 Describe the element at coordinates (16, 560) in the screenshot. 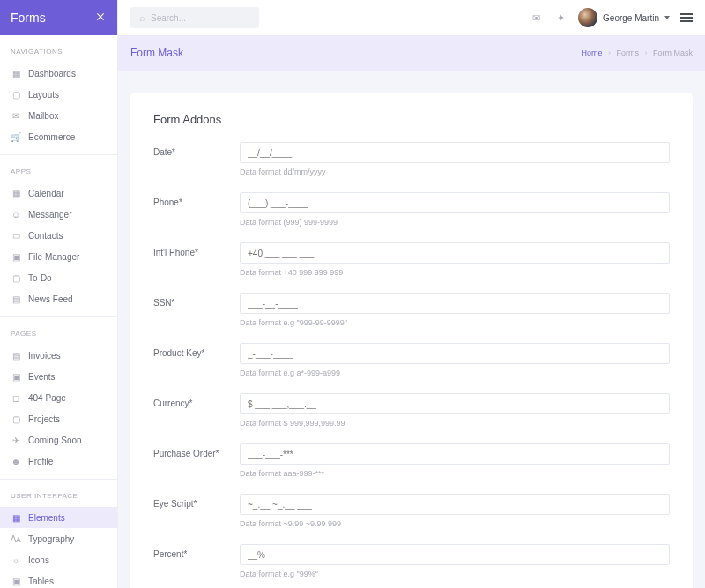

I see `sun-icon: ☼` at that location.